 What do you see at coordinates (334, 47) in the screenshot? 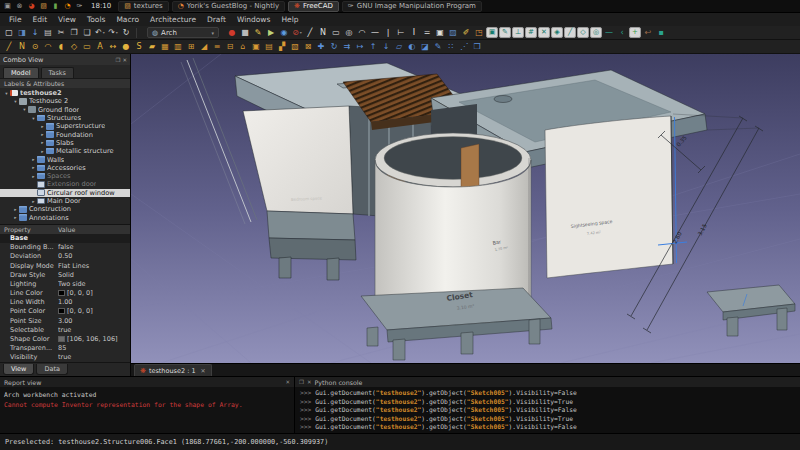
I see `draft-rotate-button: ↻` at bounding box center [334, 47].